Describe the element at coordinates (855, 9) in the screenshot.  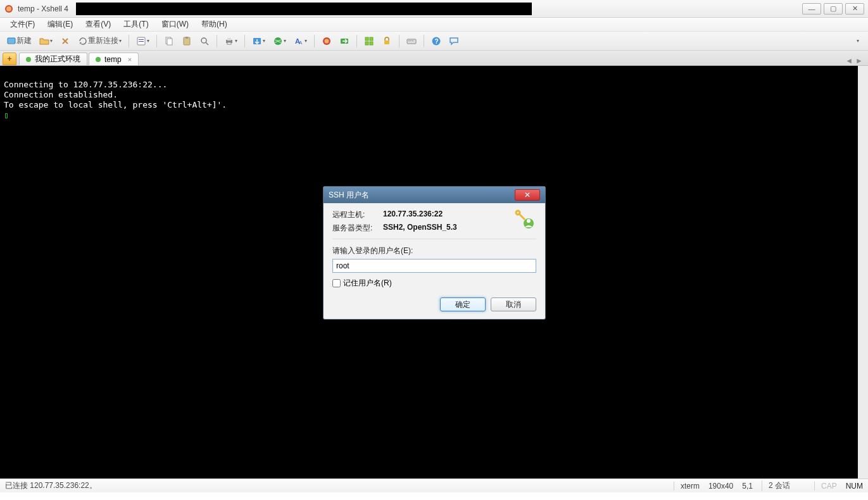
I see `close-button: ✕` at that location.